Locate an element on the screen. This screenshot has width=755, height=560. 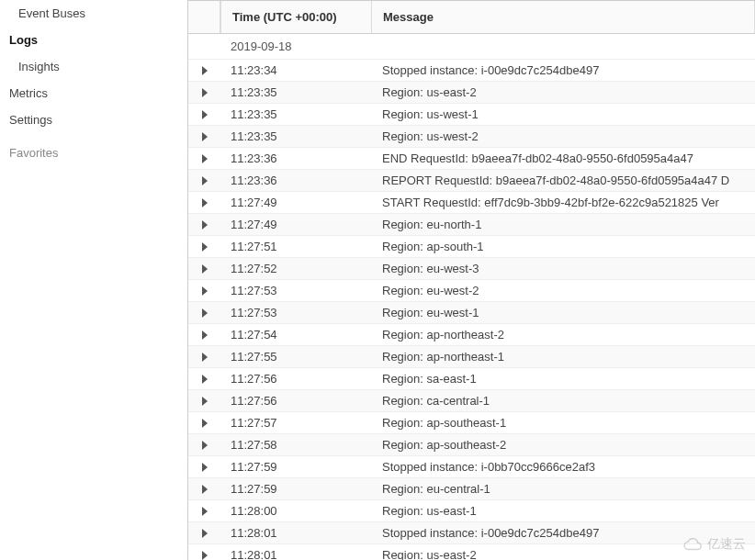
log-time: 11:27:52 is located at coordinates (296, 268).